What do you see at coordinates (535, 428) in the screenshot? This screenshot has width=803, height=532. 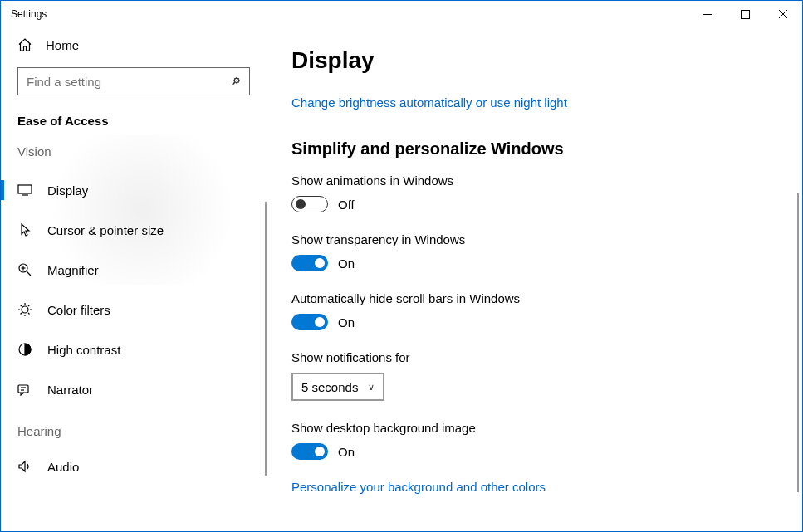 I see `setting-label-background: Show desktop background image` at bounding box center [535, 428].